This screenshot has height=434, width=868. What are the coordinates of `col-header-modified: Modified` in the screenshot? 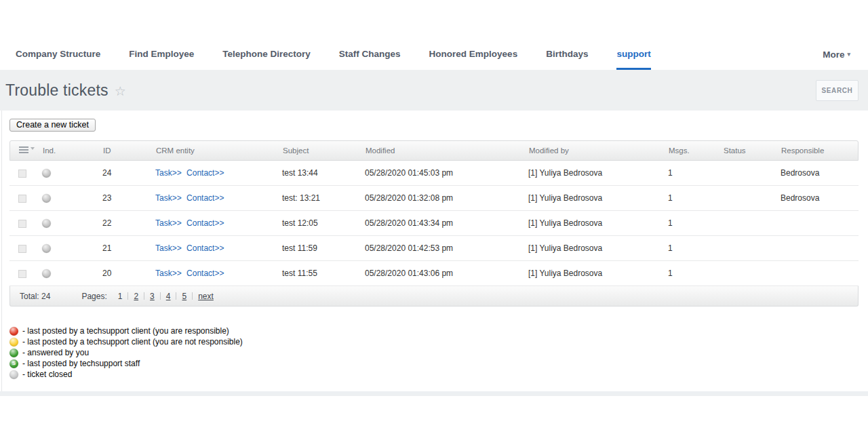 It's located at (438, 151).